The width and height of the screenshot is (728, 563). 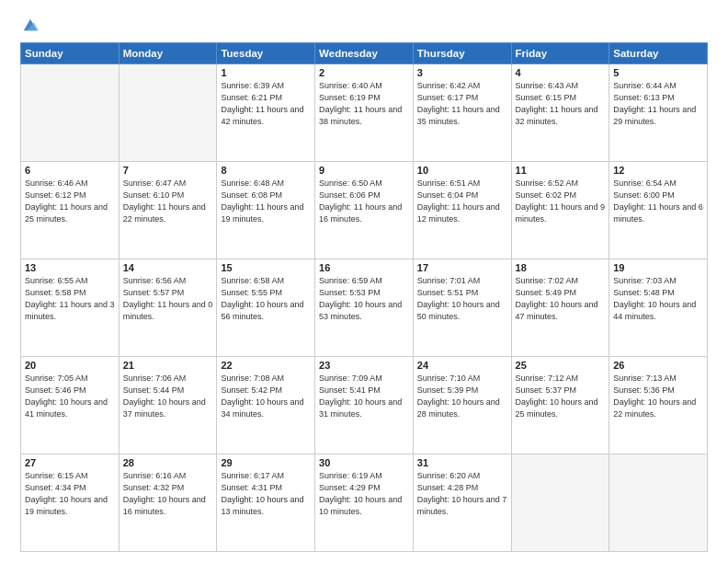 I want to click on day-detail: Sunrise: 6:54 AMSunset: 6:00 PMDaylight:…, so click(x=658, y=201).